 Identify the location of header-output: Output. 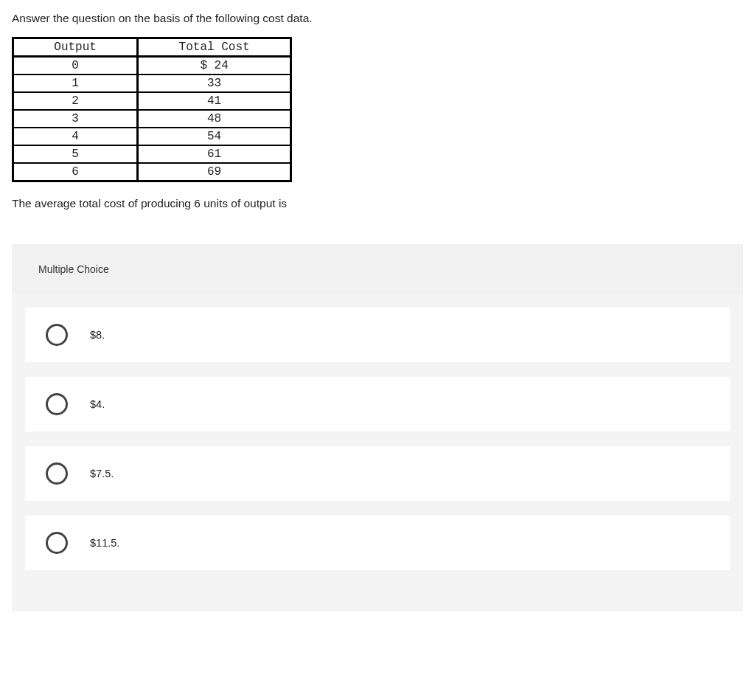
(75, 47).